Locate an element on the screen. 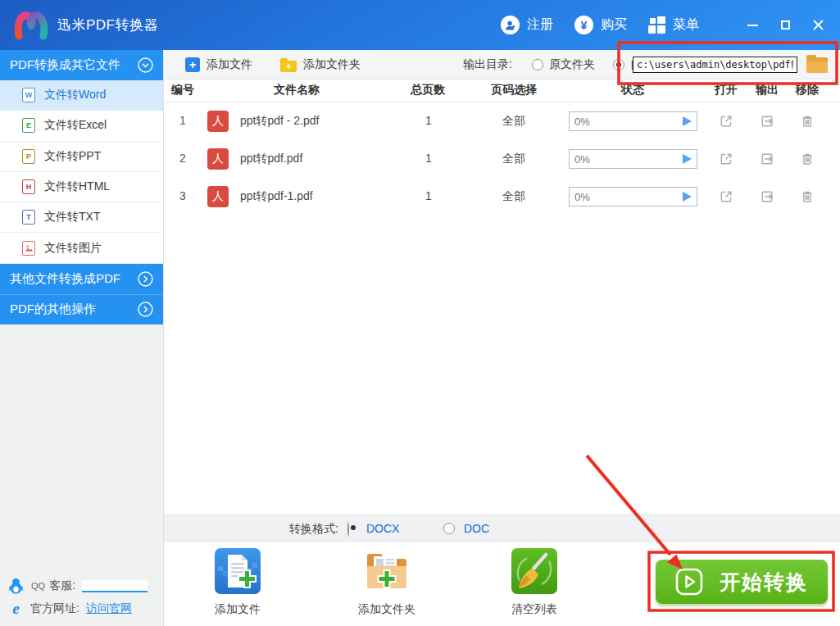 The image size is (840, 626). image-file-icon is located at coordinates (29, 248).